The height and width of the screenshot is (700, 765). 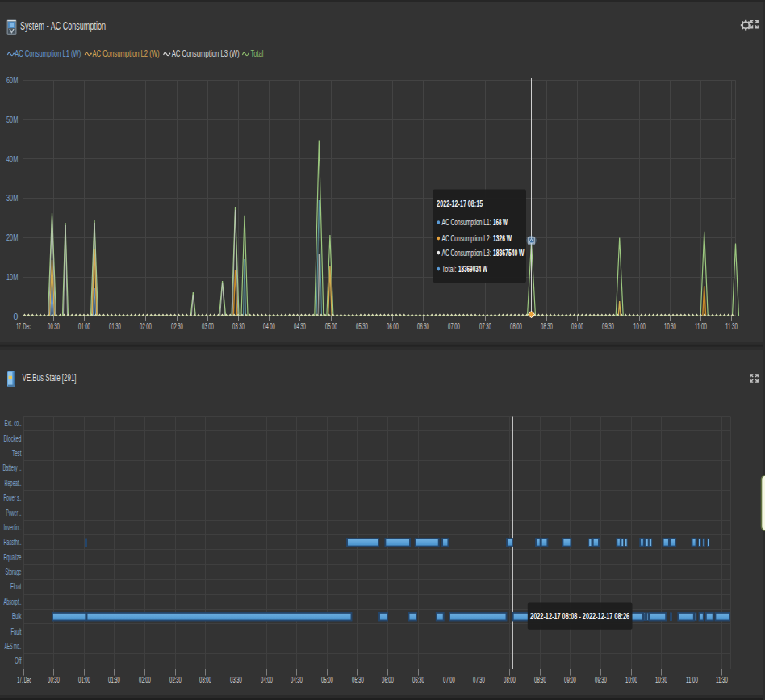 I want to click on svg-text: AC Consumption L1:, so click(x=466, y=222).